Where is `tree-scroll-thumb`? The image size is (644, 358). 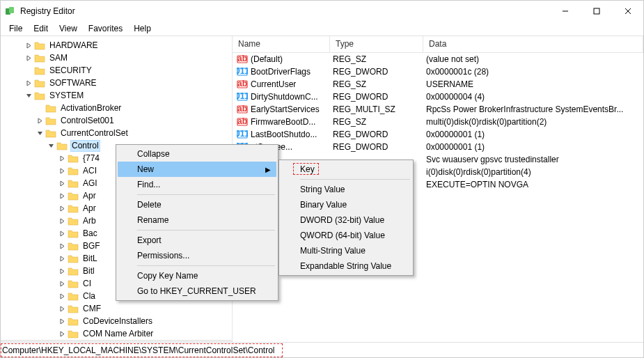
tree-scroll-thumb is located at coordinates (85, 343).